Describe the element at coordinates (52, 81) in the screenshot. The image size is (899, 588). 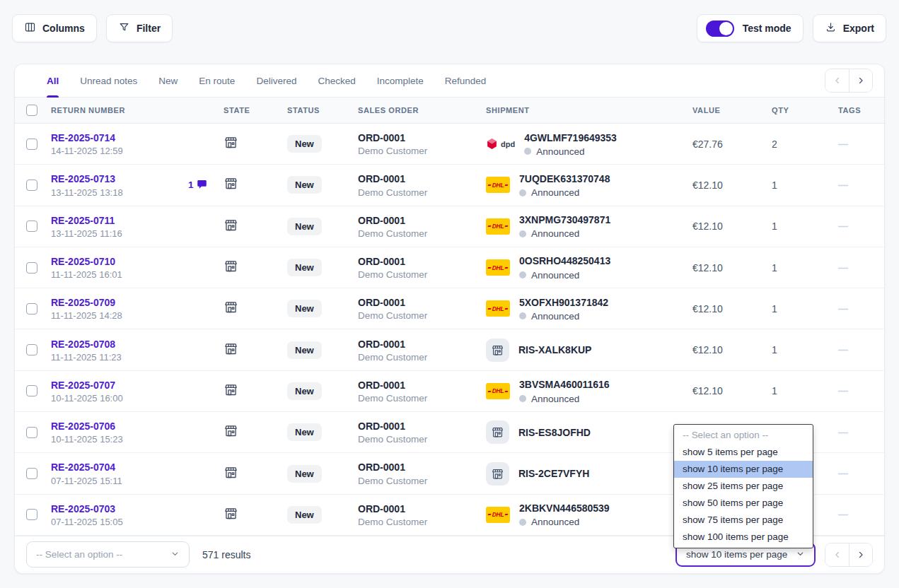
I see `tab-label: All` at that location.